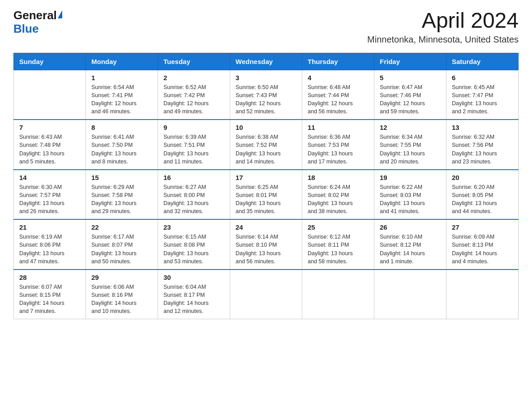 The width and height of the screenshot is (532, 411). What do you see at coordinates (482, 249) in the screenshot?
I see `day-info: Sunrise: 6:09 AM Sunset: 8:13 PM Dayligh…` at bounding box center [482, 249].